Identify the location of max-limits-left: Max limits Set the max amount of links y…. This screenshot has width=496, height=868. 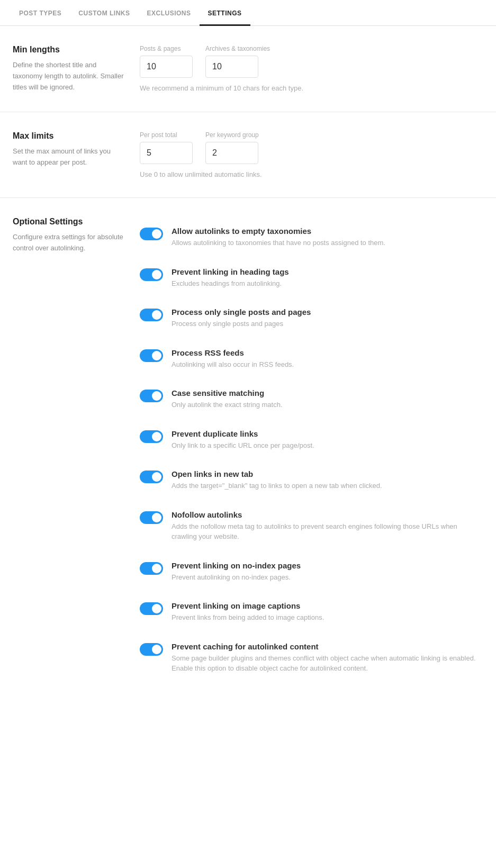
(76, 155).